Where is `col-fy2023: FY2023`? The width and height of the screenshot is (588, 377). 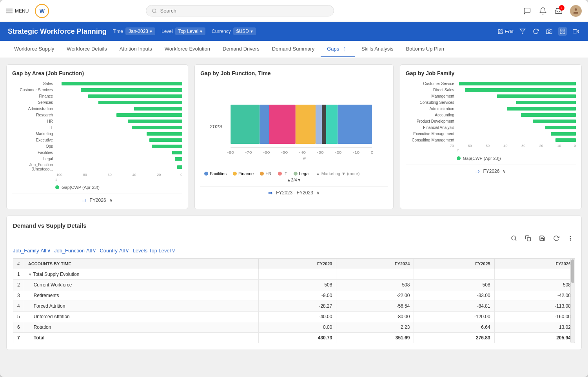 col-fy2023: FY2023 is located at coordinates (298, 264).